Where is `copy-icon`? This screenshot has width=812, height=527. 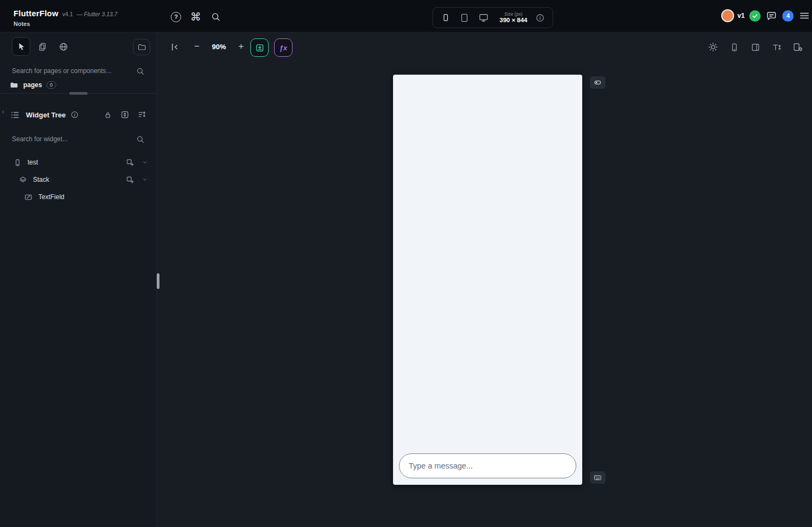 copy-icon is located at coordinates (42, 47).